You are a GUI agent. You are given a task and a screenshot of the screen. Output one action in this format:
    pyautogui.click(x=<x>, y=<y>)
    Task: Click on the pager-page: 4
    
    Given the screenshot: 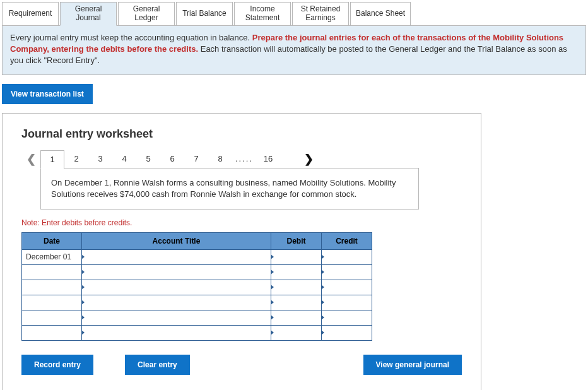 What is the action you would take?
    pyautogui.click(x=124, y=159)
    